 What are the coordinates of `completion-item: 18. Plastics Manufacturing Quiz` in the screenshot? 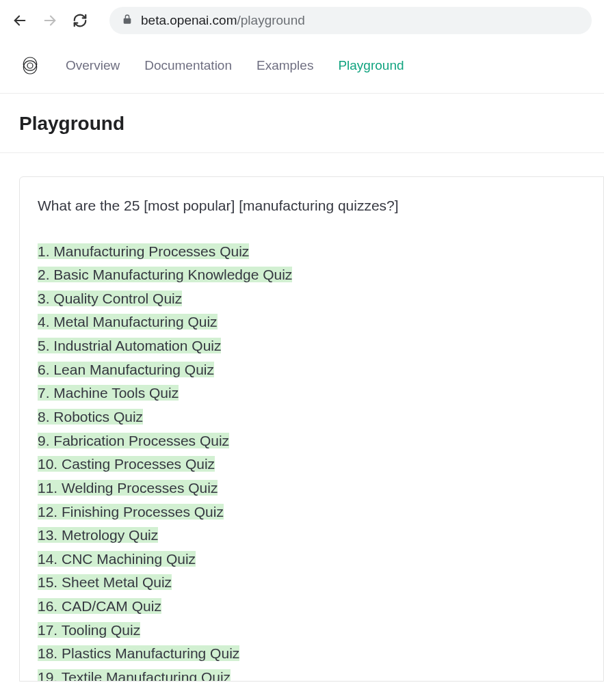 It's located at (138, 654).